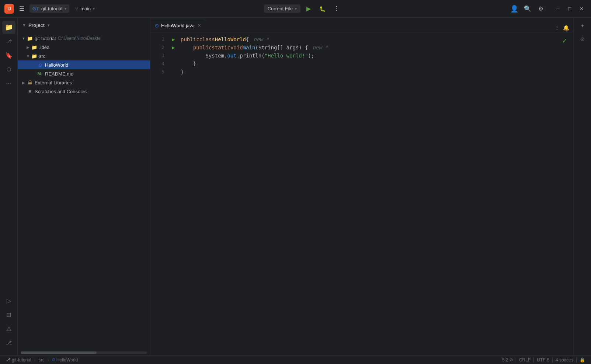 This screenshot has width=591, height=364. I want to click on tab-java-icon: ⊙, so click(157, 26).